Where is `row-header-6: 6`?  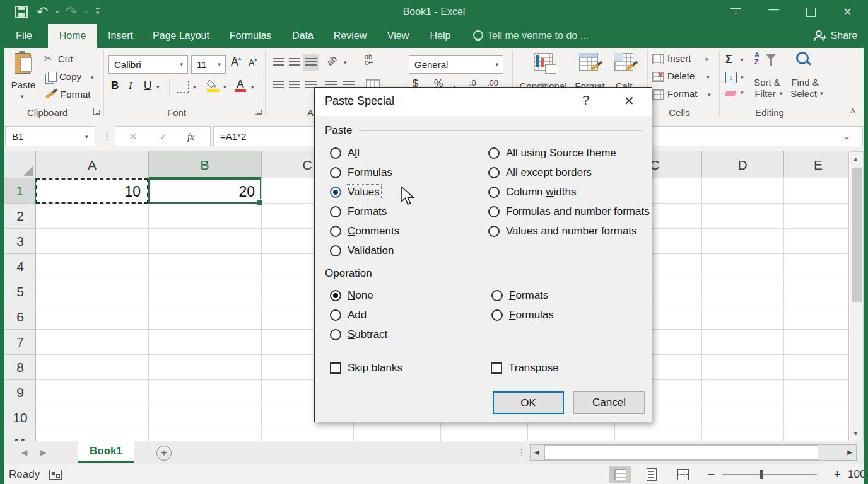
row-header-6: 6 is located at coordinates (20, 317).